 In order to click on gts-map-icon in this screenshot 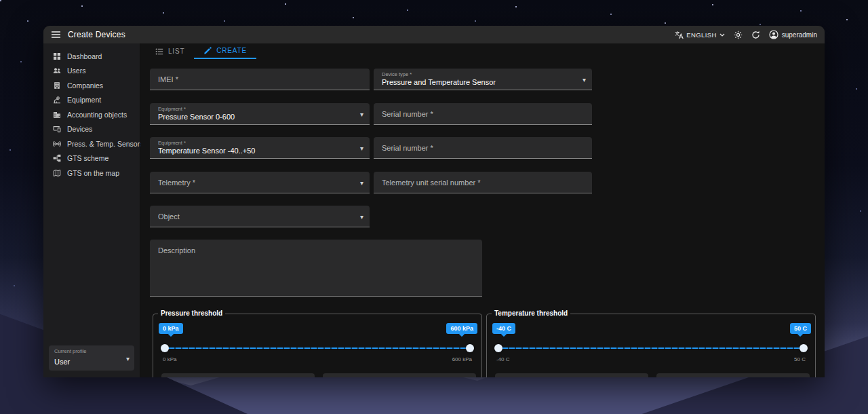, I will do `click(57, 173)`.